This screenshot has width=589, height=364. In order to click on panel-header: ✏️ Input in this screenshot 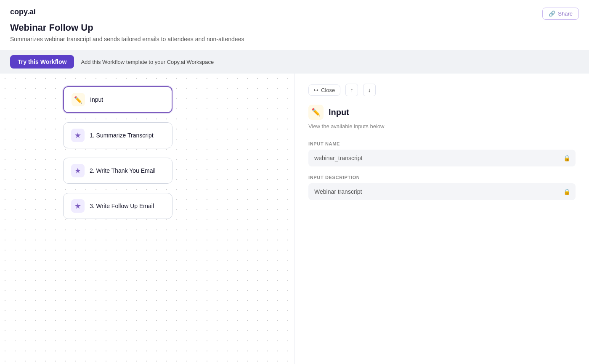, I will do `click(442, 112)`.